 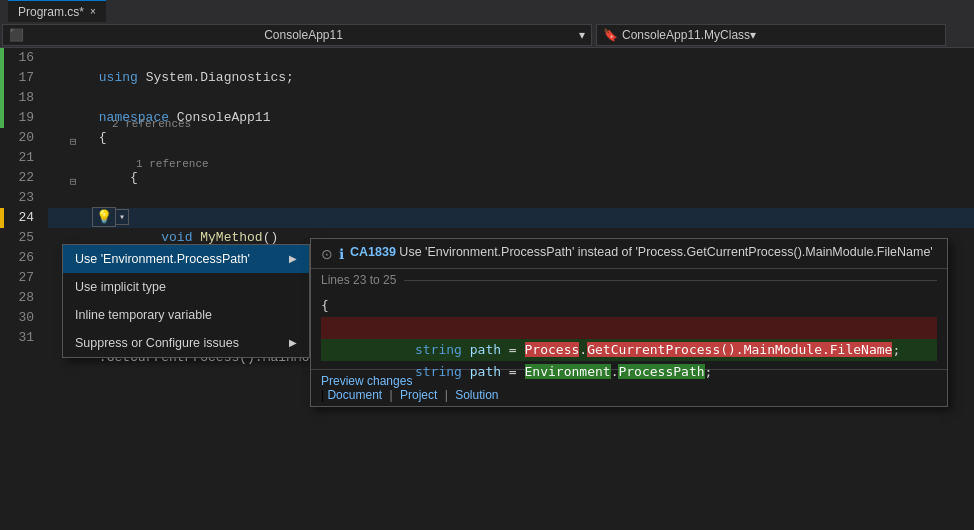 I want to click on ref-hint-1: 1 reference, so click(x=172, y=164).